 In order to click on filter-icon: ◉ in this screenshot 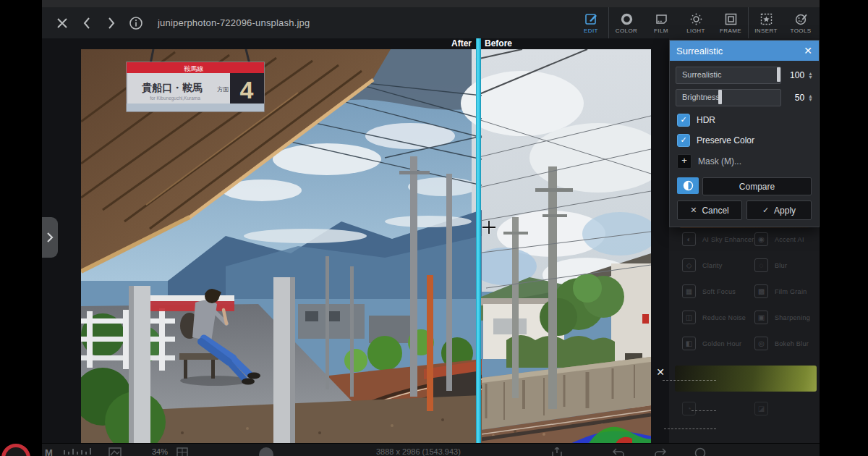, I will do `click(761, 239)`.